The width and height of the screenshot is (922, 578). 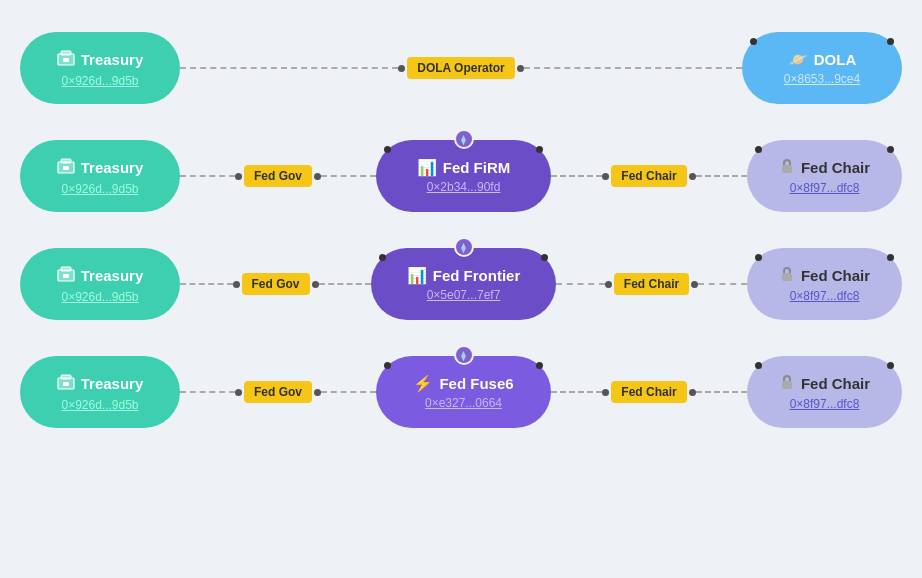 What do you see at coordinates (464, 176) in the screenshot?
I see `node-firm: ⧫📊Fed FiRM0×2b34...90fd` at bounding box center [464, 176].